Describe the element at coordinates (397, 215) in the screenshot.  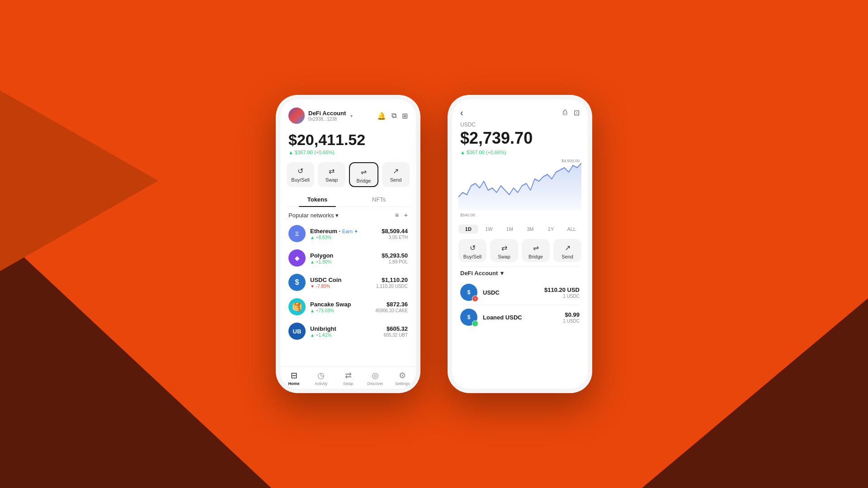
I see `filter-icon: ≡` at that location.